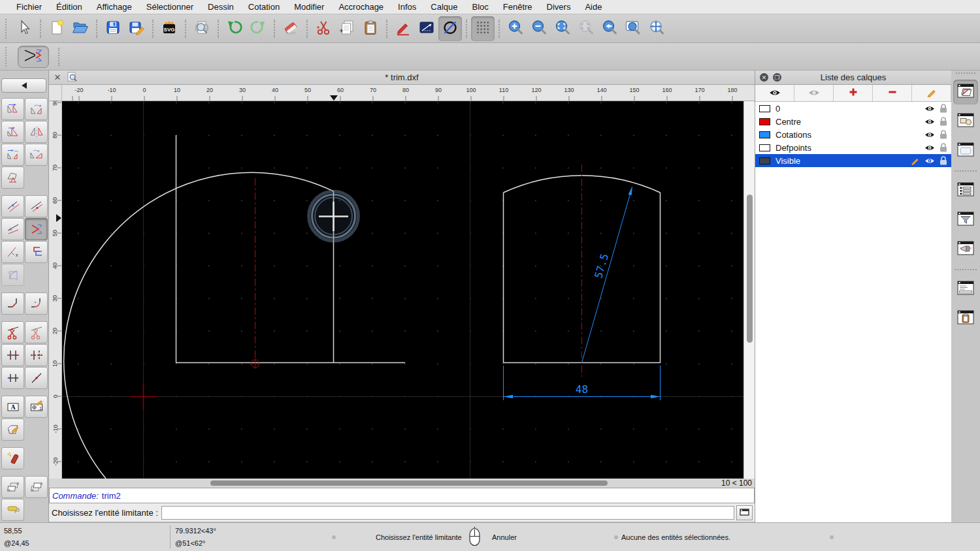 This screenshot has height=551, width=980. I want to click on zoom-out-button, so click(539, 29).